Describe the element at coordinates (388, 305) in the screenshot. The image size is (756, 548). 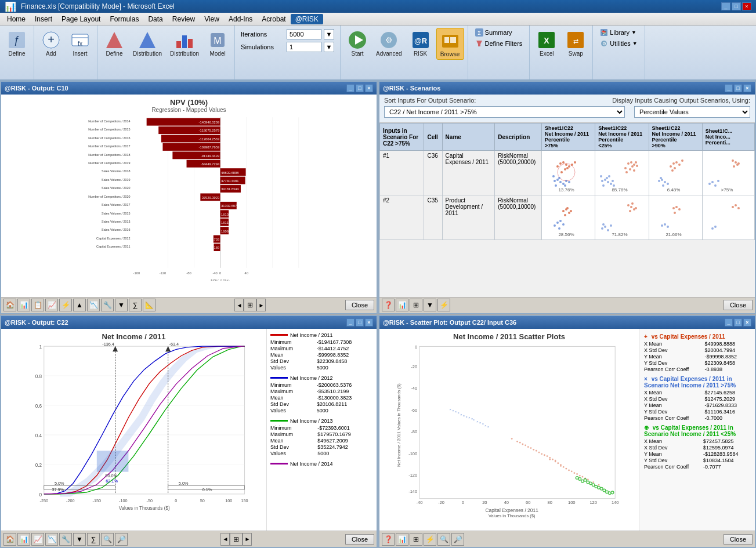
I see `scenarios-icon-1: ❓` at that location.